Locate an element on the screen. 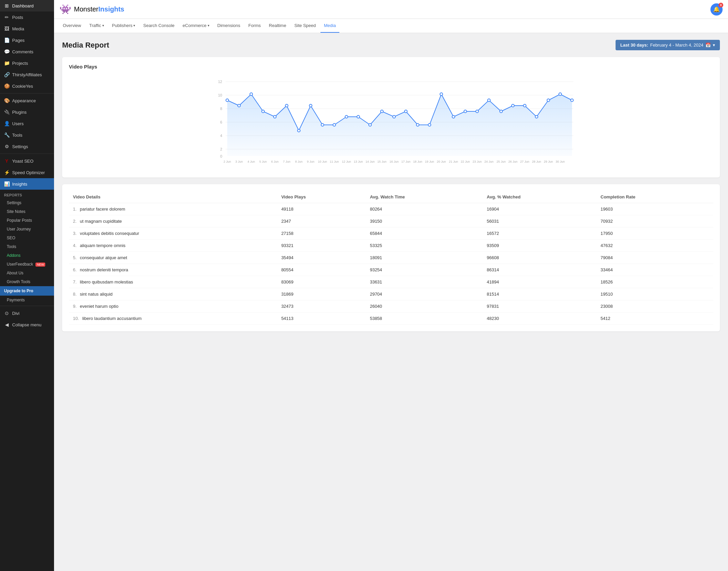 This screenshot has width=728, height=571. video-title: libero laudantium accusantium is located at coordinates (112, 319).